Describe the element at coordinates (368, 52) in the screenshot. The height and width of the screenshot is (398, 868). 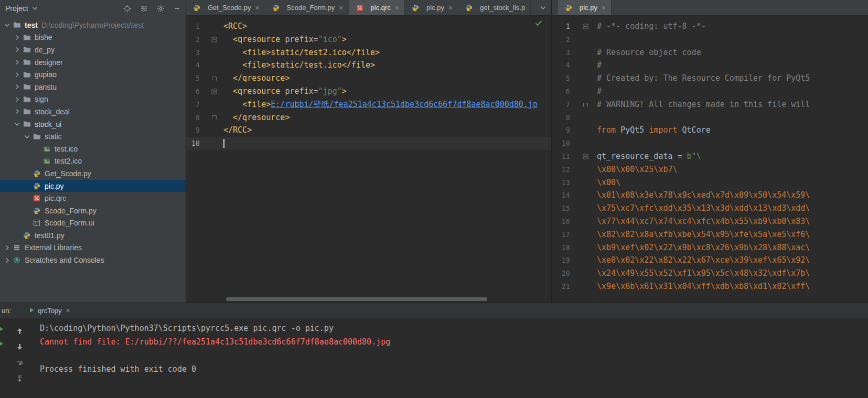
I see `code-line-3: 3 <file>static/test2.ico</file>` at that location.